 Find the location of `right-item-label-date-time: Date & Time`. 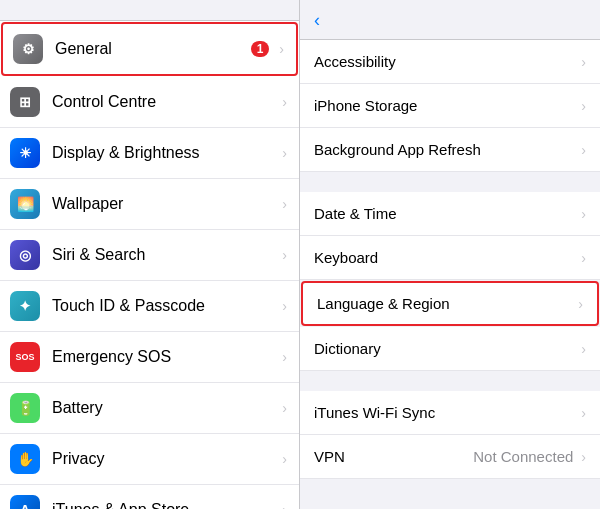

right-item-label-date-time: Date & Time is located at coordinates (446, 214).